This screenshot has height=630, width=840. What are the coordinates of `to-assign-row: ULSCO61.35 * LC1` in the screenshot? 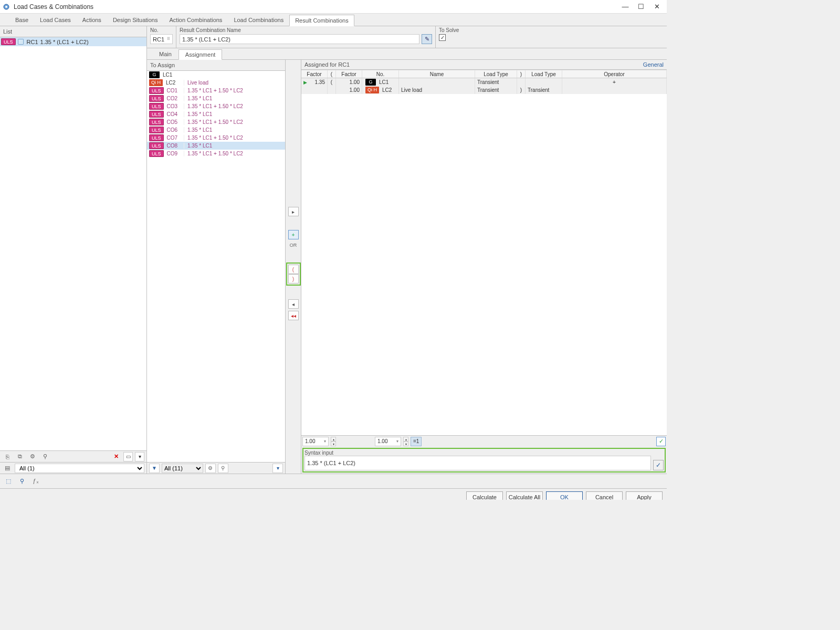 It's located at (216, 130).